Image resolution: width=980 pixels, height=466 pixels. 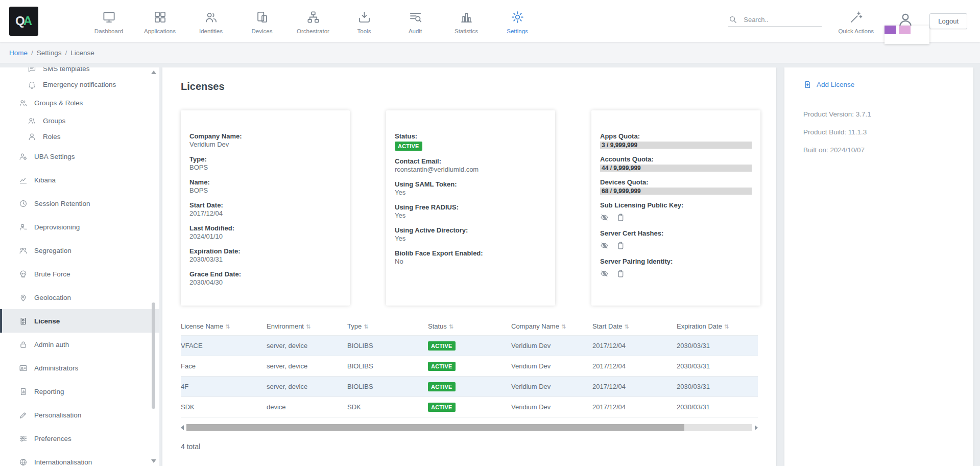 I want to click on quick-actions-button: Quick Actions, so click(x=856, y=21).